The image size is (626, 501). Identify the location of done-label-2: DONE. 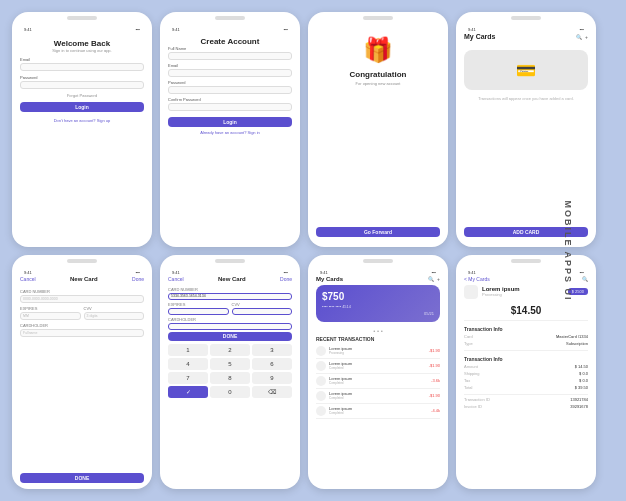
(230, 336).